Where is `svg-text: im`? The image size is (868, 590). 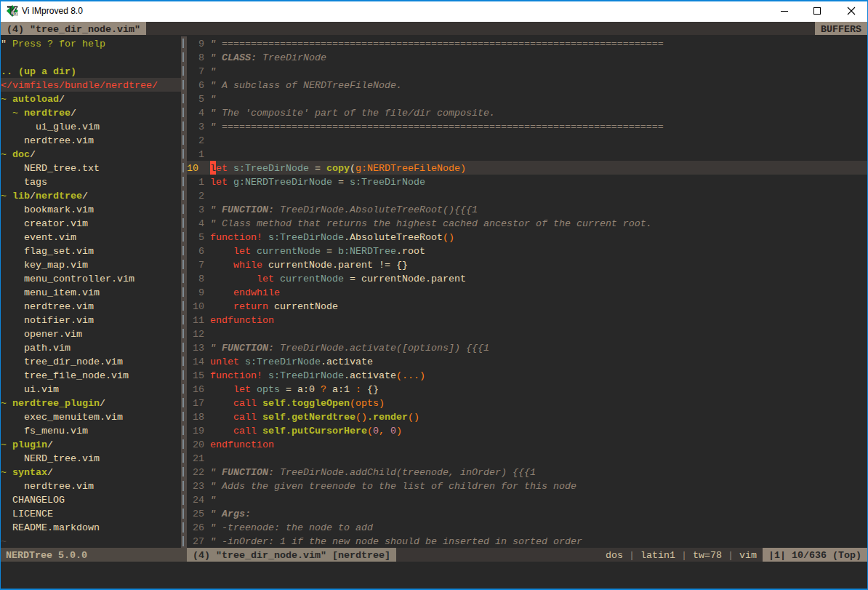 svg-text: im is located at coordinates (15, 13).